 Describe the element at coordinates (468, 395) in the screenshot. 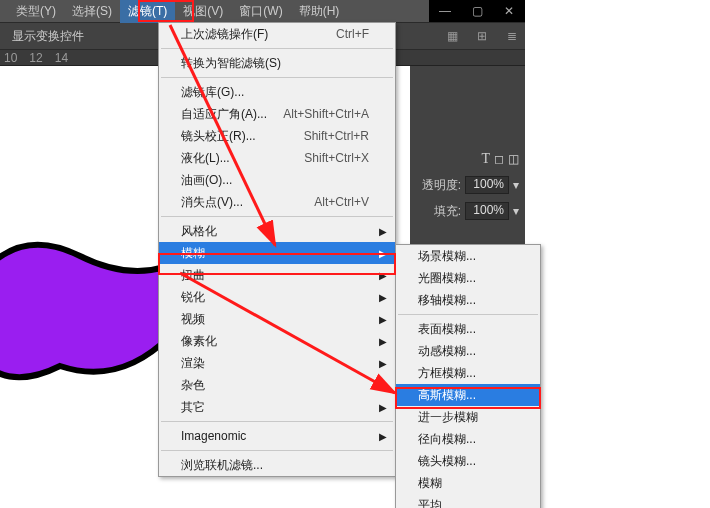

I see `blur-gaussian: 高斯模糊...` at that location.